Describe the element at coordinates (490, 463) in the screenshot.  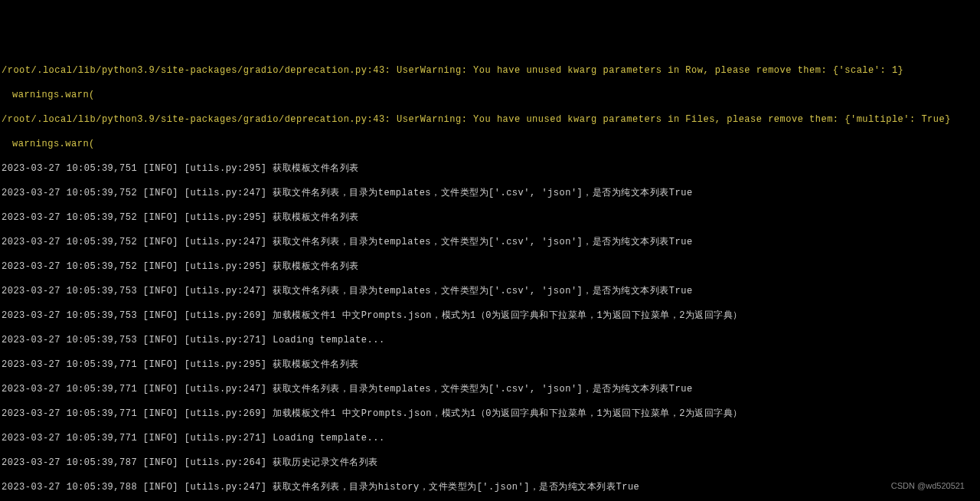
I see `log-line: 2023-03-27 10:05:39,787 [INFO] [utils.py…` at that location.